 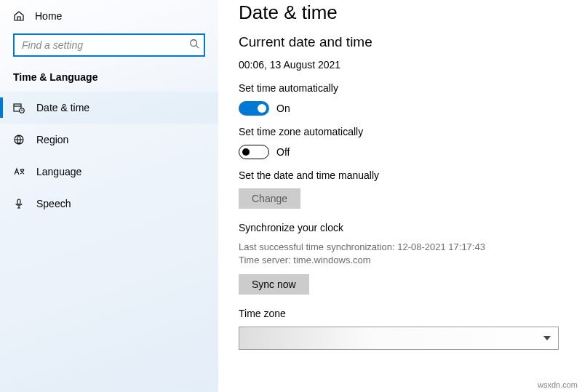 I want to click on timezone-heading: Time zone, so click(x=403, y=313).